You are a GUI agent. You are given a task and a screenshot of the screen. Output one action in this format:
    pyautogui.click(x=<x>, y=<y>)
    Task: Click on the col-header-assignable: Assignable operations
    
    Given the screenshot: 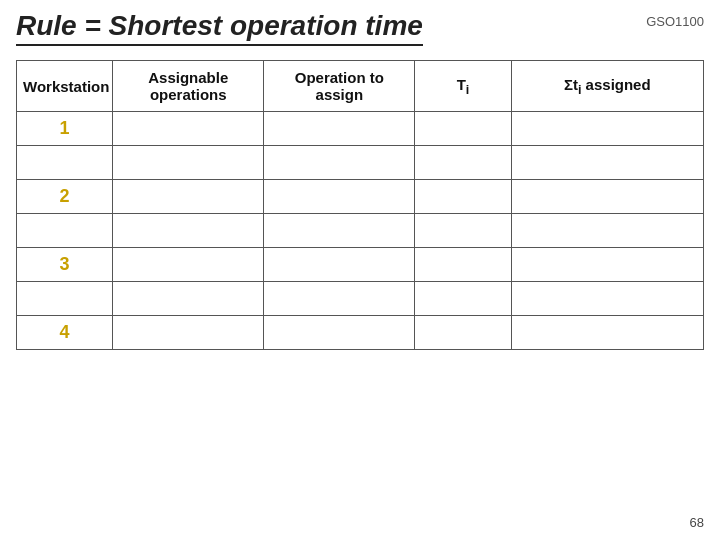 What is the action you would take?
    pyautogui.click(x=188, y=86)
    